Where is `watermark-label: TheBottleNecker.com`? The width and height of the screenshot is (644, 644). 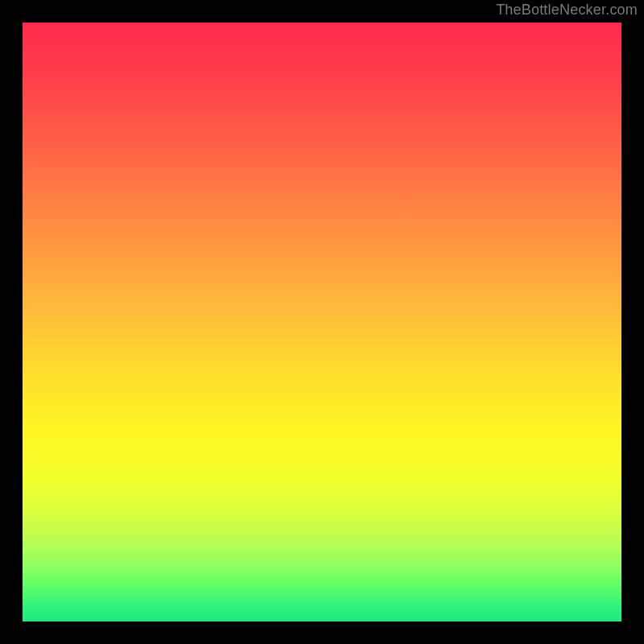 watermark-label: TheBottleNecker.com is located at coordinates (567, 10).